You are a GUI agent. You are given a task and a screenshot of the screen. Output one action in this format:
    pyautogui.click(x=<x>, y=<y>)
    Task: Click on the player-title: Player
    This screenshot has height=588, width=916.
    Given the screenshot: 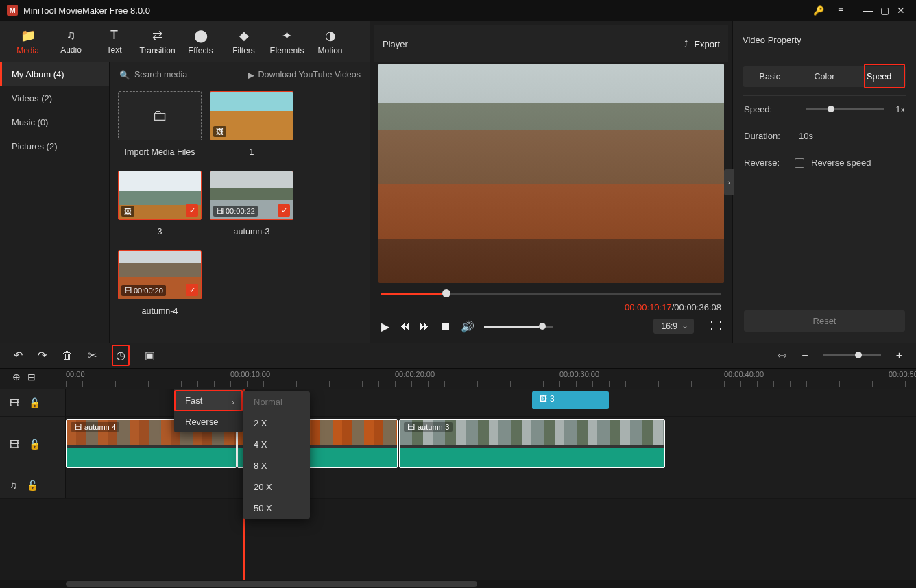 What is the action you would take?
    pyautogui.click(x=395, y=44)
    